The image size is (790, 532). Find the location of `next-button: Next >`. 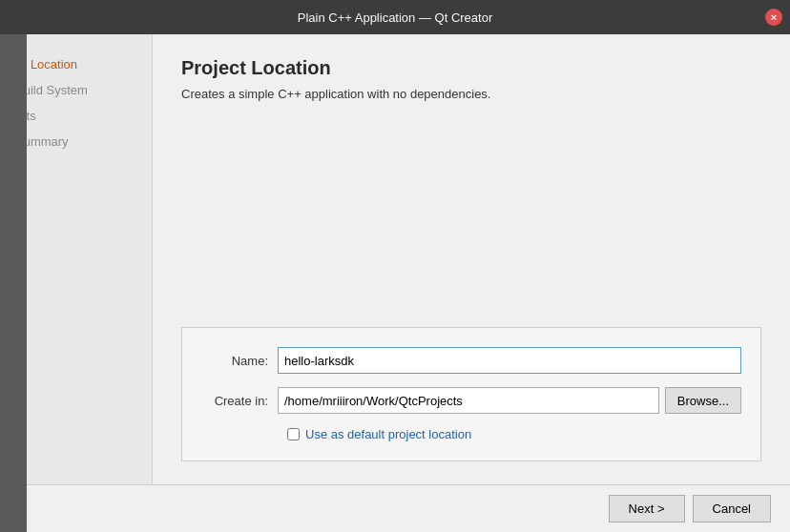

next-button: Next > is located at coordinates (647, 509).